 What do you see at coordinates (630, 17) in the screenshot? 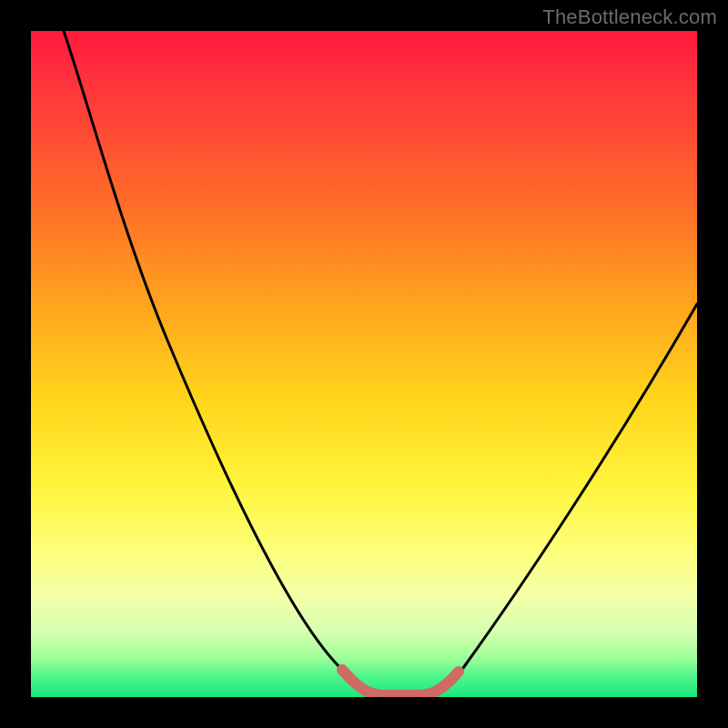
I see `watermark-text: TheBottleneck.com` at bounding box center [630, 17].